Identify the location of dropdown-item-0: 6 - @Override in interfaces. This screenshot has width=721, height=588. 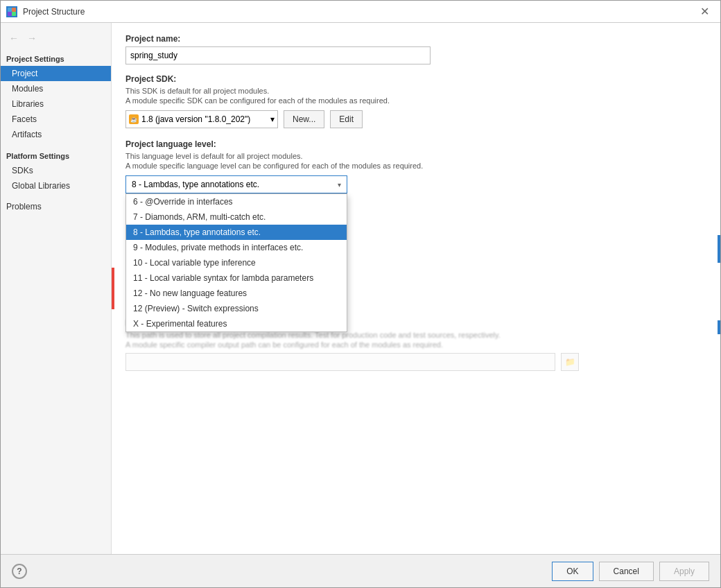
(236, 202).